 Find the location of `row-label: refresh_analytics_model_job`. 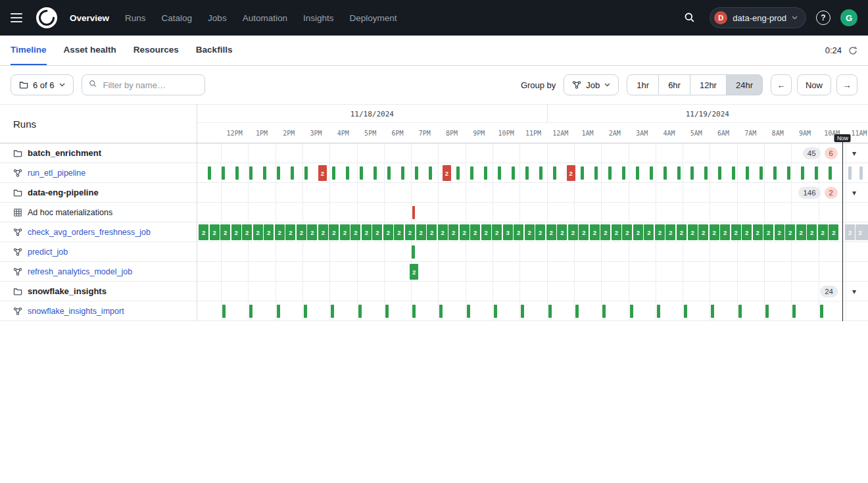

row-label: refresh_analytics_model_job is located at coordinates (80, 272).